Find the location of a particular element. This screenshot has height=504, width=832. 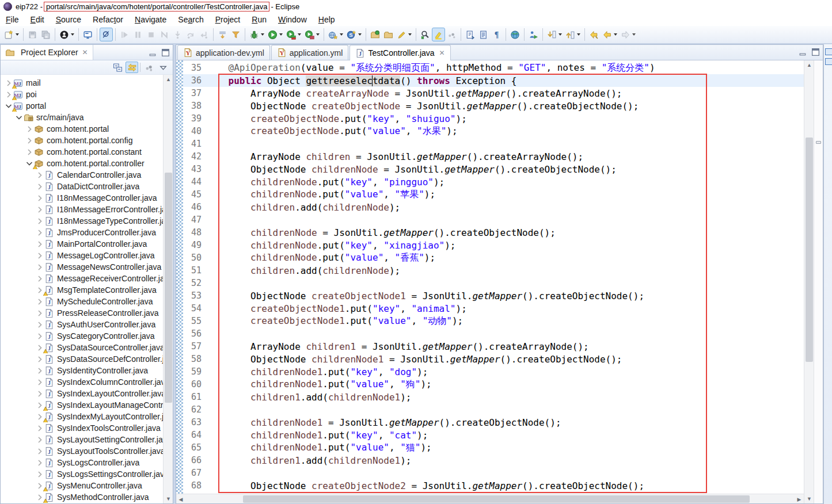

scroll-down-icon: ▼ is located at coordinates (810, 499).